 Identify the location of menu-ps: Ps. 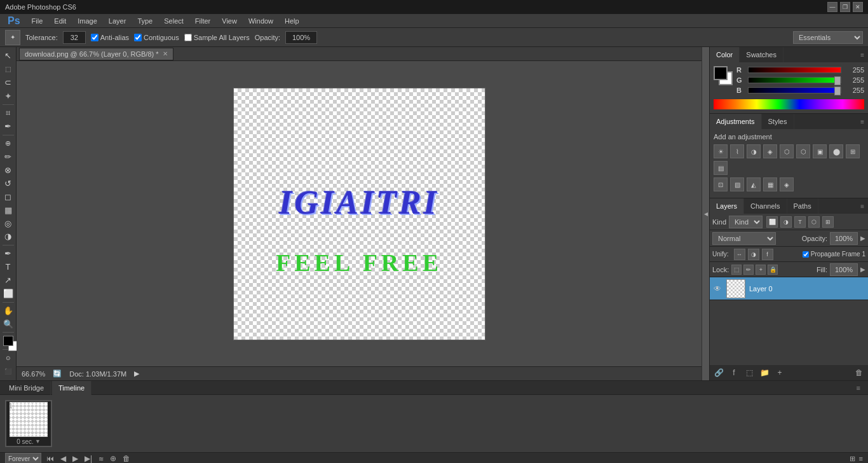
(14, 21).